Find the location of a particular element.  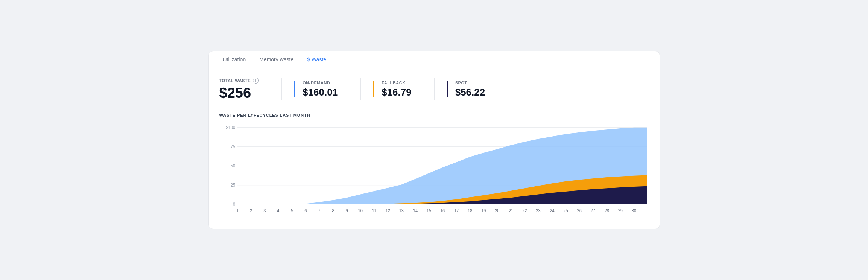

x-label-12: 12 is located at coordinates (388, 211).